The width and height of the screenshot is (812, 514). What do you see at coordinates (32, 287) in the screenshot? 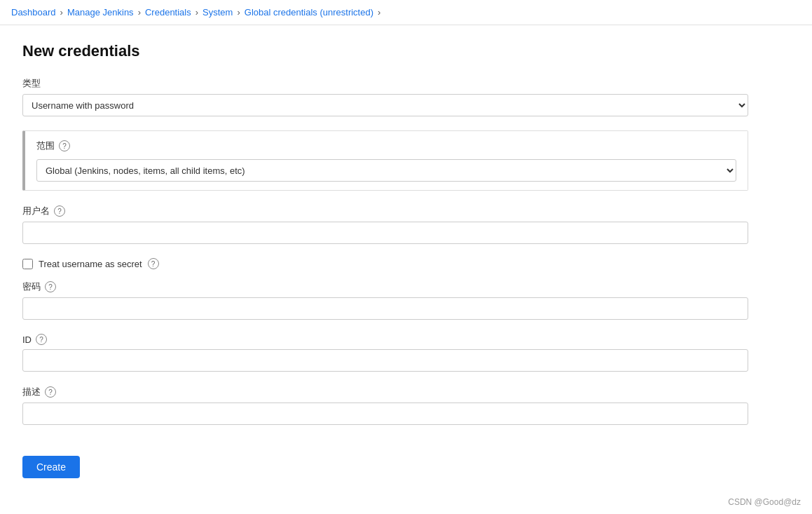
I see `password-label-text: 密码` at bounding box center [32, 287].